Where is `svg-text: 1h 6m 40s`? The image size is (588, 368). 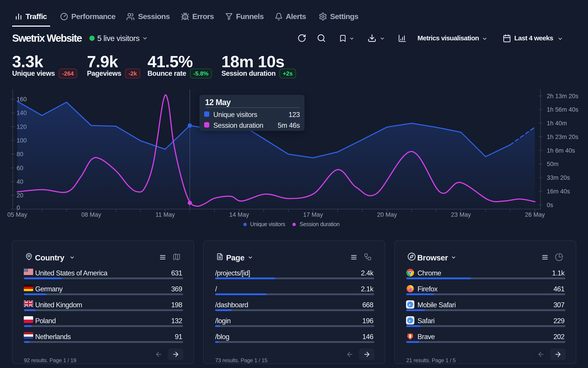 svg-text: 1h 6m 40s is located at coordinates (561, 151).